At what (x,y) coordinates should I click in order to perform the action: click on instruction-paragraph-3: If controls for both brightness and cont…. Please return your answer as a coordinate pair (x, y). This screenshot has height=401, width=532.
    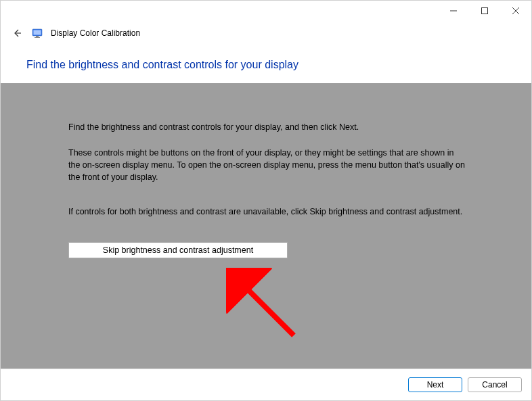
    Looking at the image, I should click on (267, 212).